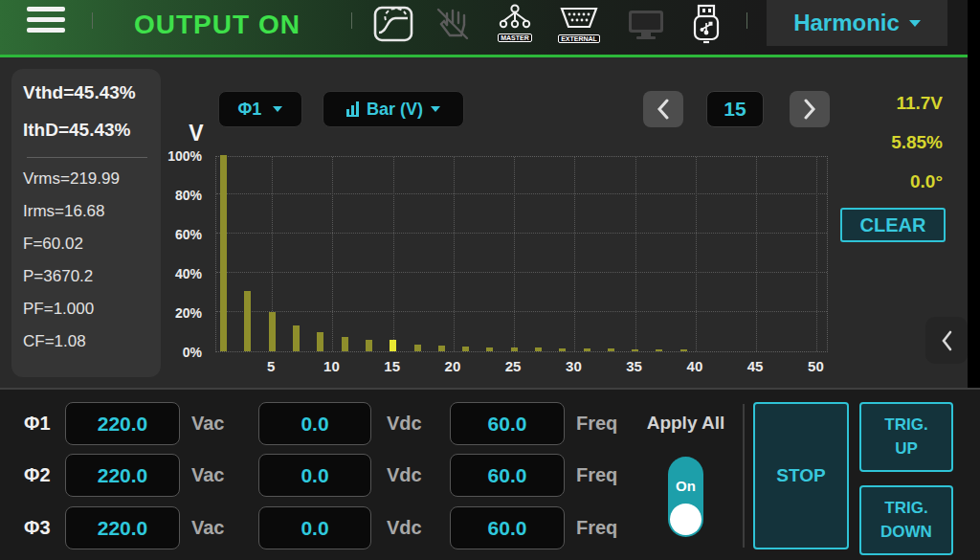  Describe the element at coordinates (663, 109) in the screenshot. I see `harmonic-prev-button` at that location.